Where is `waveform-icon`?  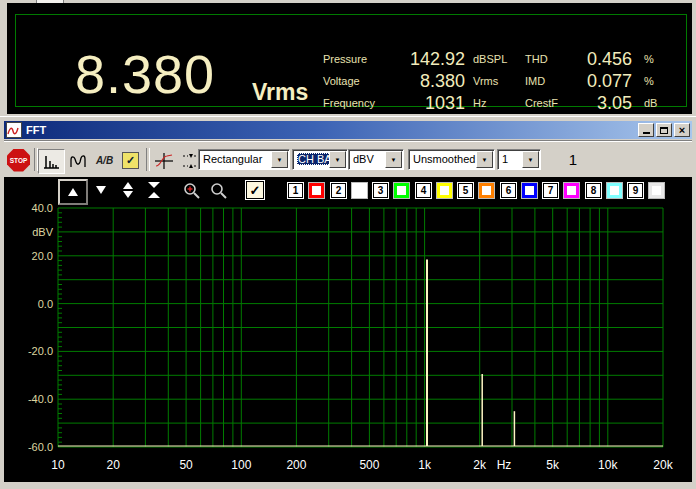
waveform-icon is located at coordinates (79, 161).